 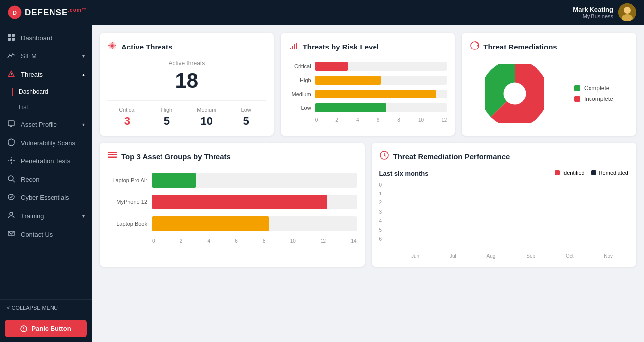 I want to click on legend-dot-incomplete, so click(x=577, y=99).